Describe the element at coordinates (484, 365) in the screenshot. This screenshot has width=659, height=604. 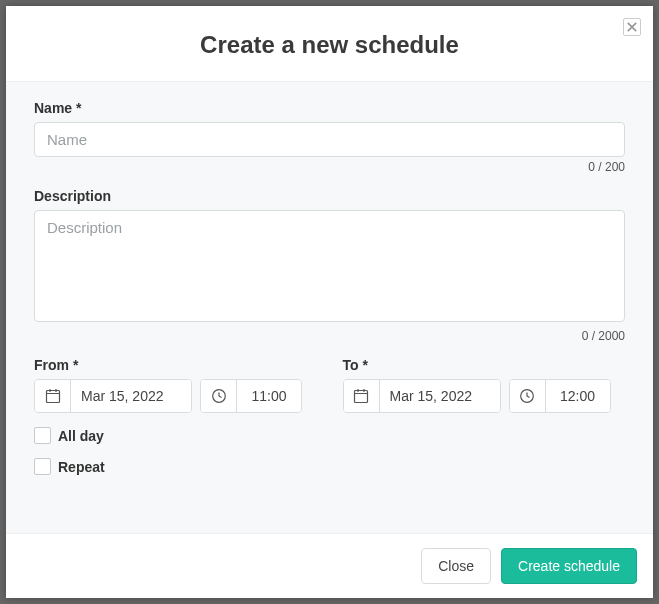
I see `to-label: To *` at that location.